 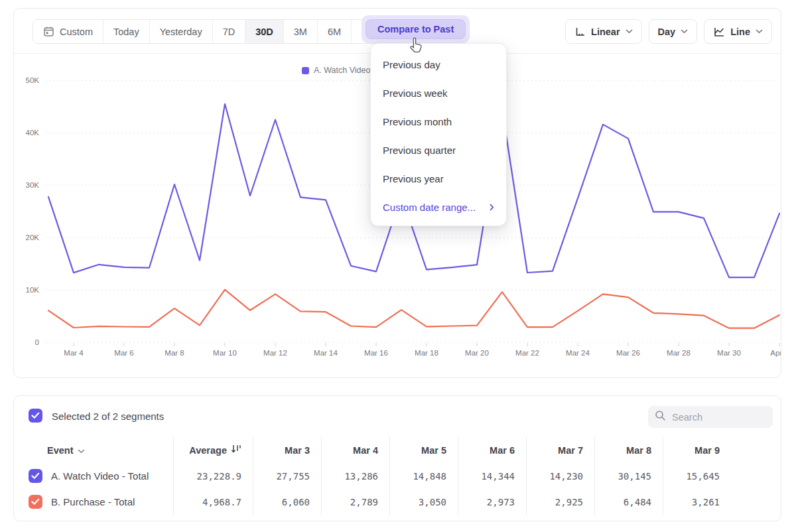 What do you see at coordinates (423, 450) in the screenshot?
I see `column-header-mar-5: Mar 5` at bounding box center [423, 450].